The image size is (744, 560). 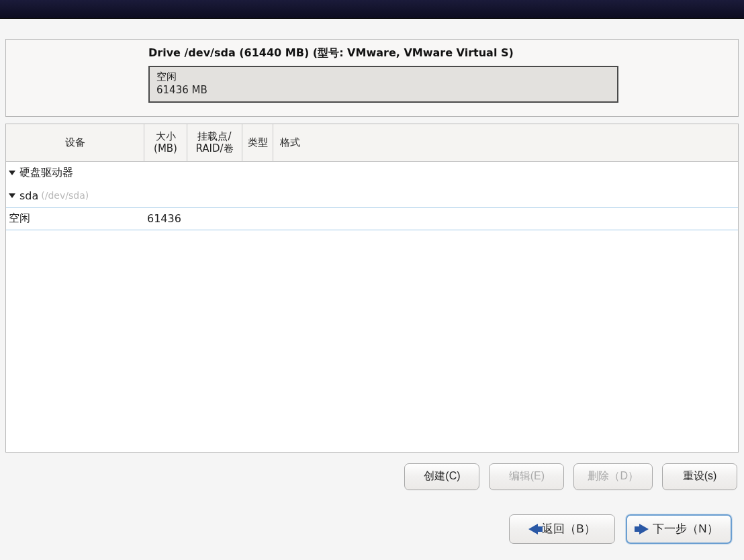 I want to click on tree-cell-free-size: 61436, so click(x=166, y=219).